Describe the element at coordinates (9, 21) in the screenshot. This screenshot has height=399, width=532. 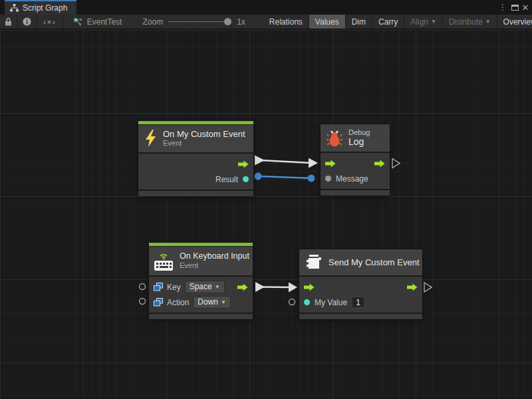
I see `lock-button` at that location.